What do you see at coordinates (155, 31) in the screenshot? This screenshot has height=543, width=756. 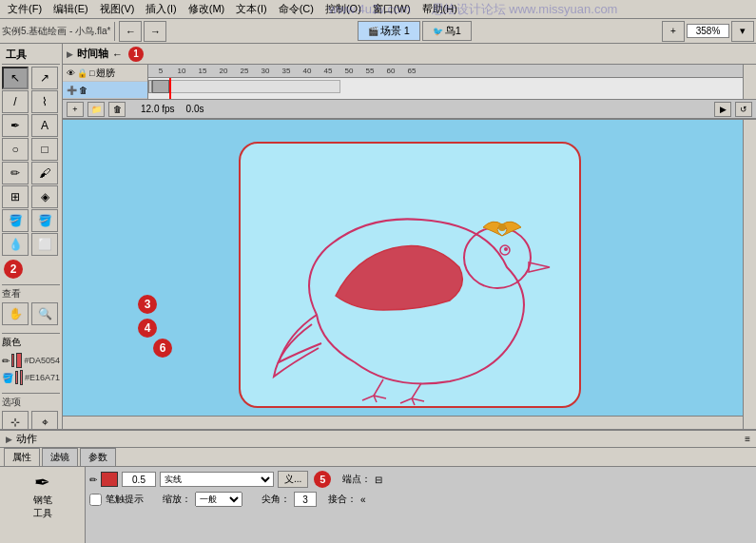 I see `forward-button: →` at bounding box center [155, 31].